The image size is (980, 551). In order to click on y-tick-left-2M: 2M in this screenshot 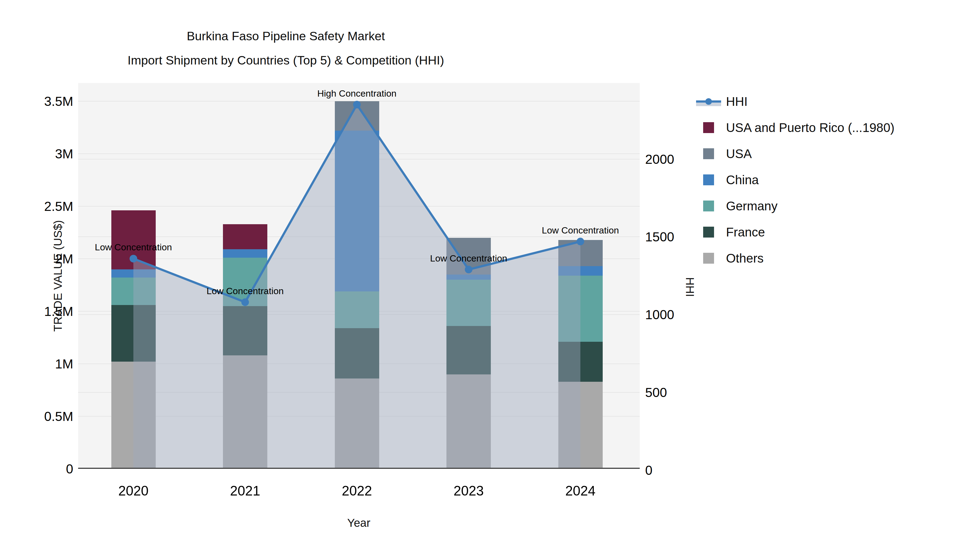, I will do `click(40, 259)`.